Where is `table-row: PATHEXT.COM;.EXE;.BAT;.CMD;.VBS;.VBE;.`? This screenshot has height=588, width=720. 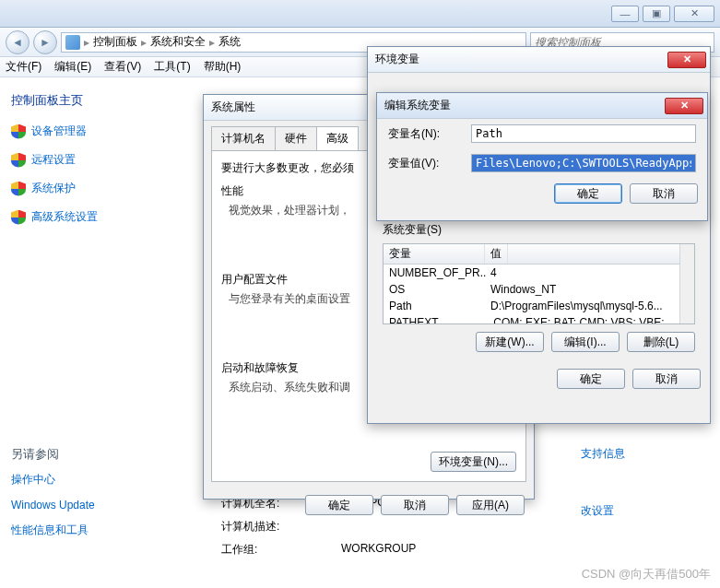 table-row: PATHEXT.COM;.EXE;.BAT;.CMD;.VBS;.VBE;. is located at coordinates (538, 319).